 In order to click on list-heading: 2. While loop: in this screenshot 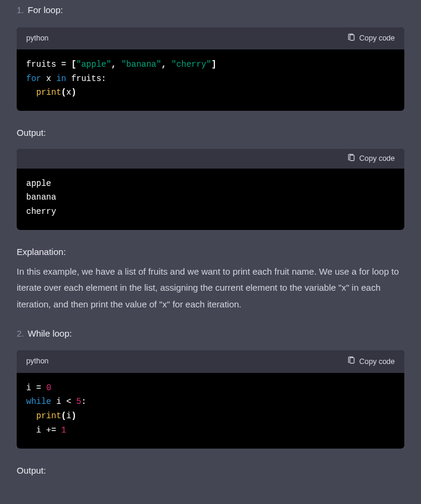, I will do `click(211, 334)`.